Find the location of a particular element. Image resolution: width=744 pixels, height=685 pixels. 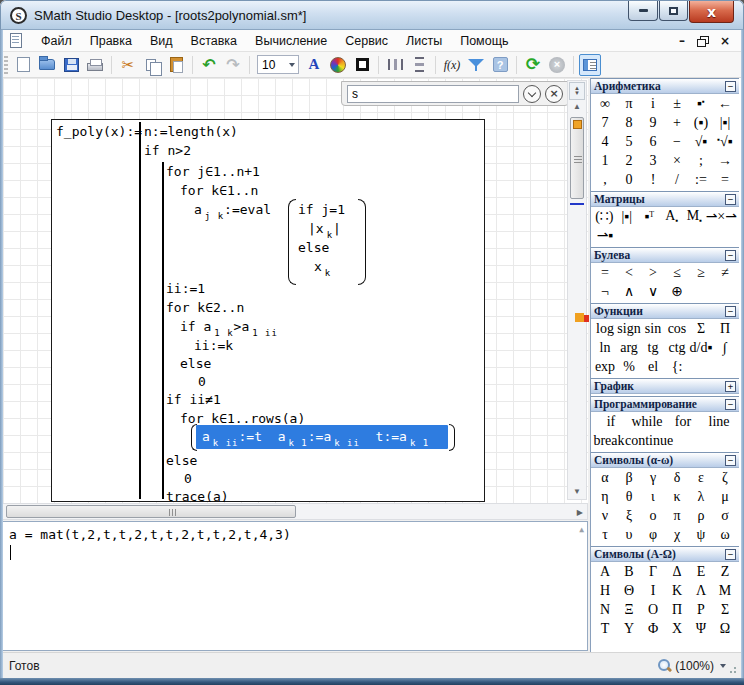

palette-item: ; is located at coordinates (701, 161).